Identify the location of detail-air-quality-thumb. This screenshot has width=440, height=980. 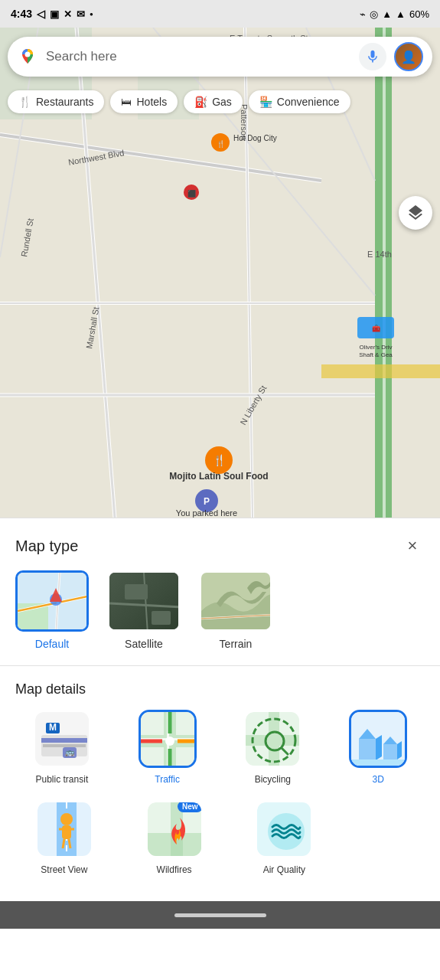
(284, 829).